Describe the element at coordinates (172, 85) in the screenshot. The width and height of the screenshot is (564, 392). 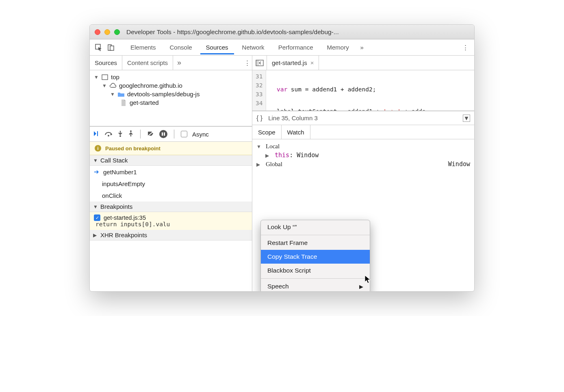
I see `tree-domain: googlechrome.github.io` at that location.